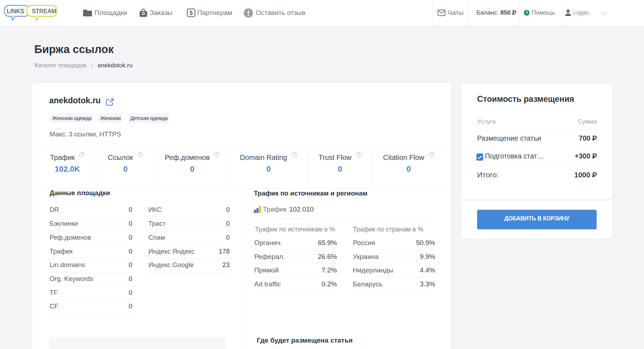 This screenshot has height=349, width=644. Describe the element at coordinates (44, 11) in the screenshot. I see `svg-text: STREAM` at that location.